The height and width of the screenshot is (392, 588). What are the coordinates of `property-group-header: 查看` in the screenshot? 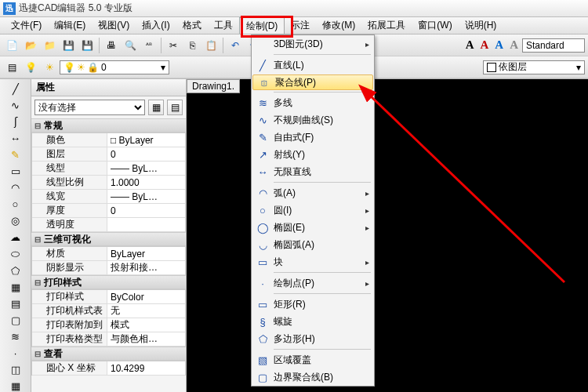 It's located at (108, 354).